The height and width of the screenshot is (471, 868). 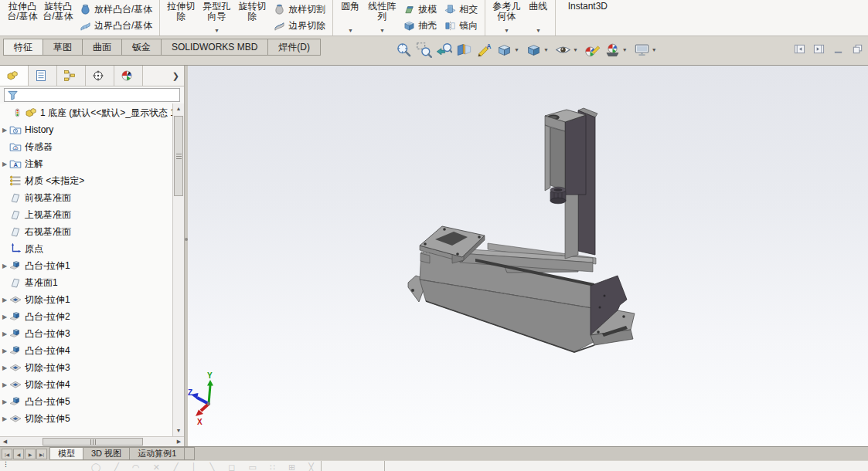 What do you see at coordinates (819, 49) in the screenshot?
I see `collapse-pane-right-icon` at bounding box center [819, 49].